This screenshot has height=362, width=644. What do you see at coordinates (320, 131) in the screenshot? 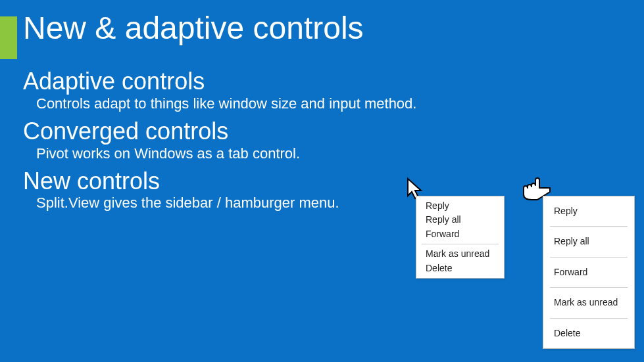
I see `section-heading: Converged controls` at bounding box center [320, 131].